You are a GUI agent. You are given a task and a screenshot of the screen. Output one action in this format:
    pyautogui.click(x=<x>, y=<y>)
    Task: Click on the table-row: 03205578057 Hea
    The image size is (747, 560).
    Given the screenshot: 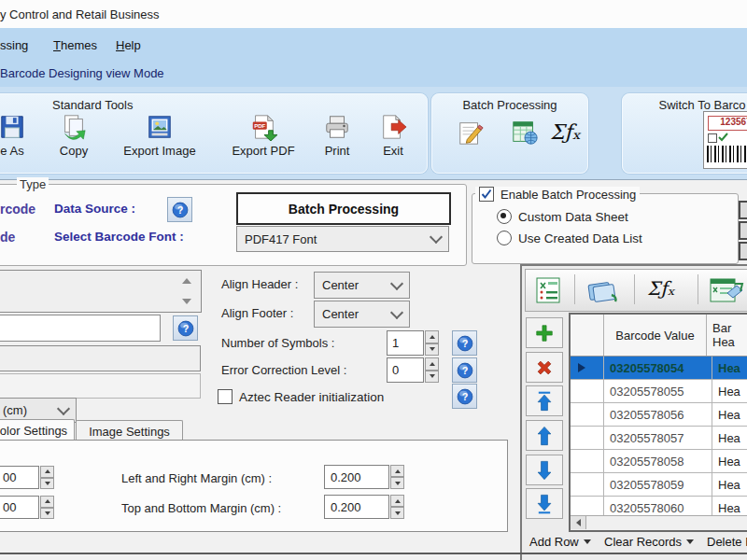 What is the action you would take?
    pyautogui.click(x=659, y=439)
    